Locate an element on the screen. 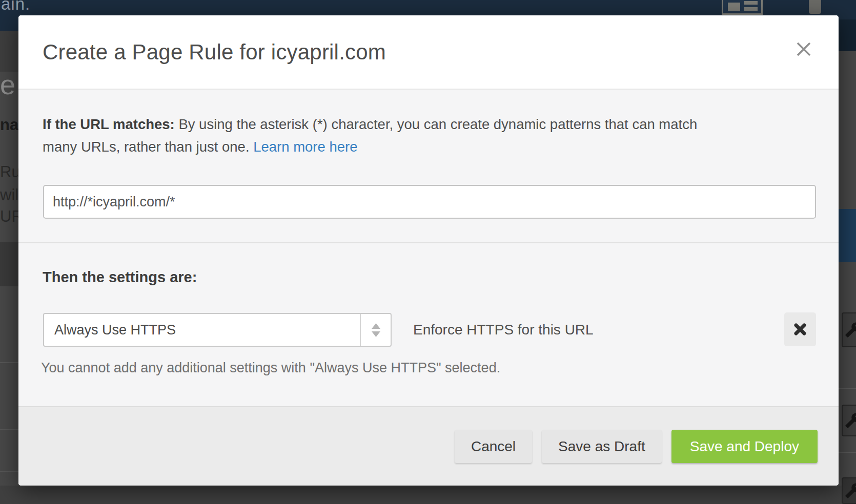 This screenshot has width=856, height=504. background-text-fragment: Ru is located at coordinates (9, 172).